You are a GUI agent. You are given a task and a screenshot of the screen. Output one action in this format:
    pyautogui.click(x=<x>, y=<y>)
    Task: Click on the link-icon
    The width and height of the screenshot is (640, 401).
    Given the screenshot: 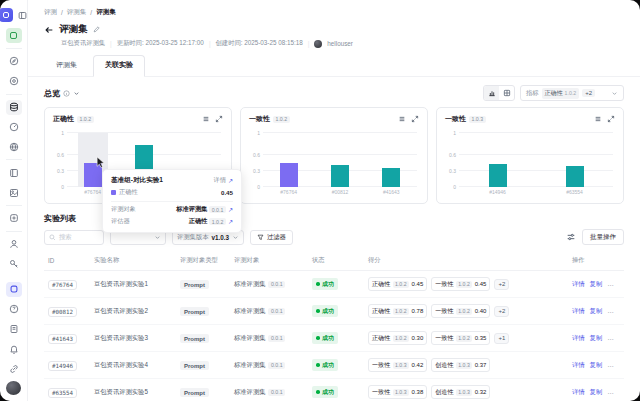 What is the action you would take?
    pyautogui.click(x=14, y=368)
    